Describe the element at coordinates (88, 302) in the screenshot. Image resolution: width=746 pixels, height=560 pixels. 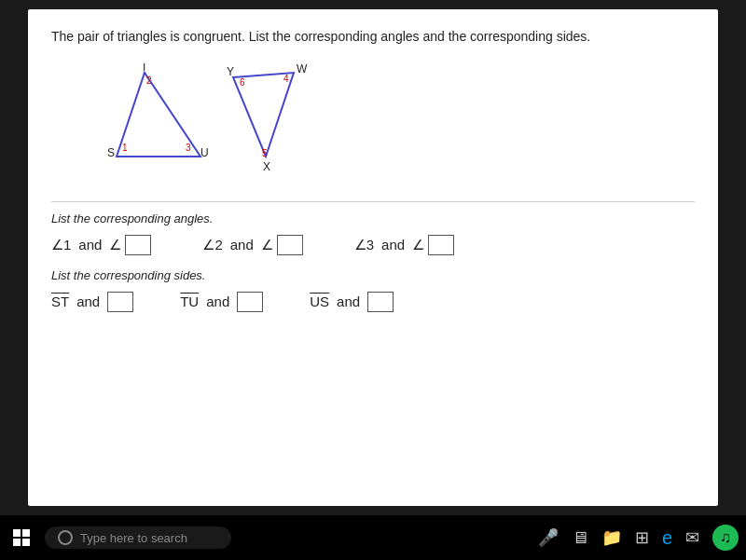
I see `side-st-and: and` at that location.